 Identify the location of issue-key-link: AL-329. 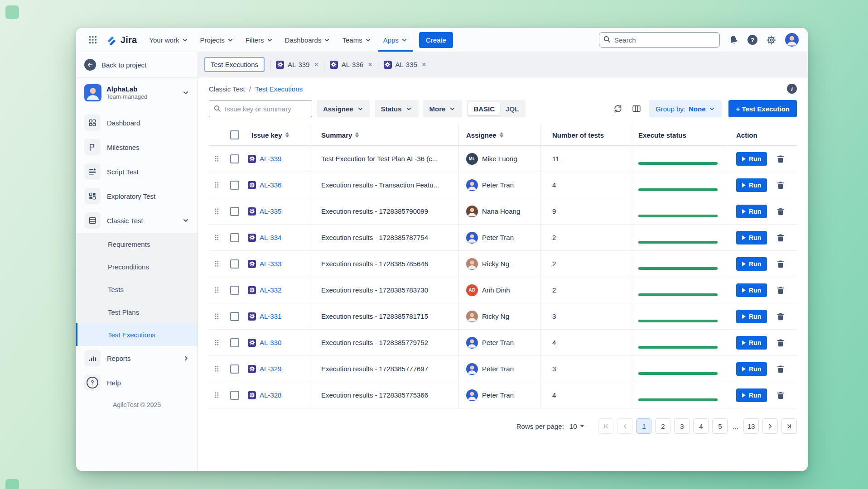
(270, 369).